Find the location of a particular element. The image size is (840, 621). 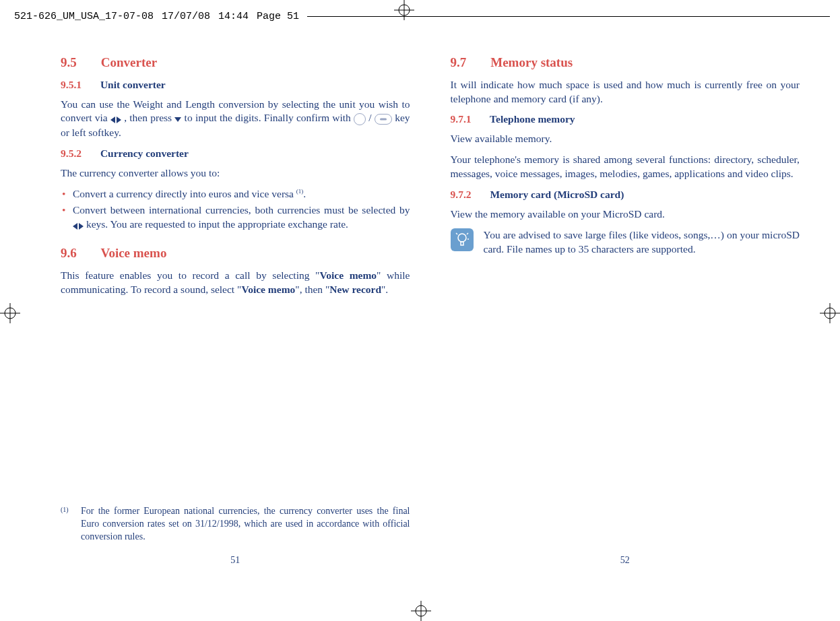

footnote-text: For the former European national currenc… is located at coordinates (245, 524).